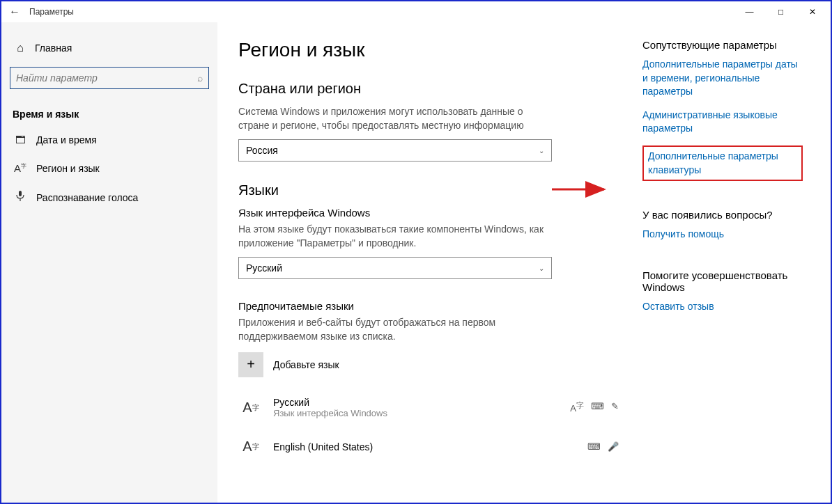 Image resolution: width=832 pixels, height=504 pixels. I want to click on home-icon: ⌂, so click(20, 48).